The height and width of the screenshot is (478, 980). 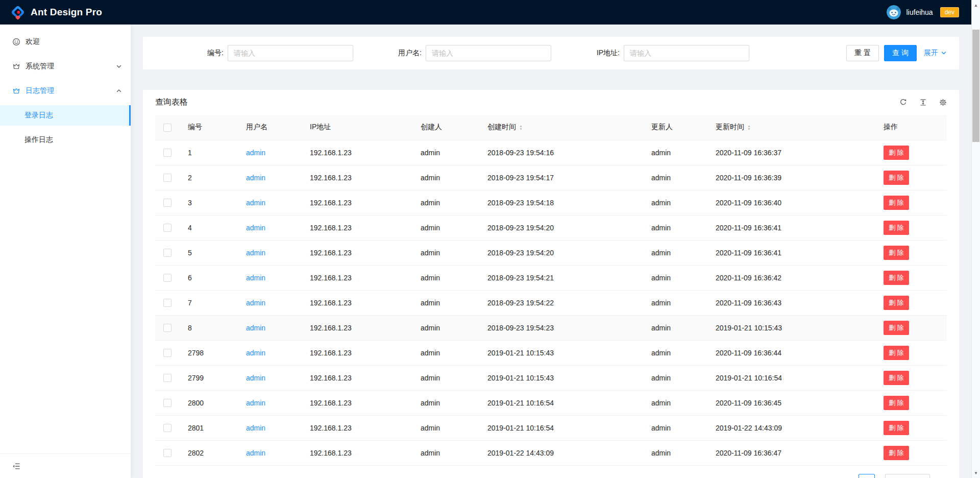 I want to click on cell-created-time: 2018-09-23 19:54:22, so click(x=561, y=302).